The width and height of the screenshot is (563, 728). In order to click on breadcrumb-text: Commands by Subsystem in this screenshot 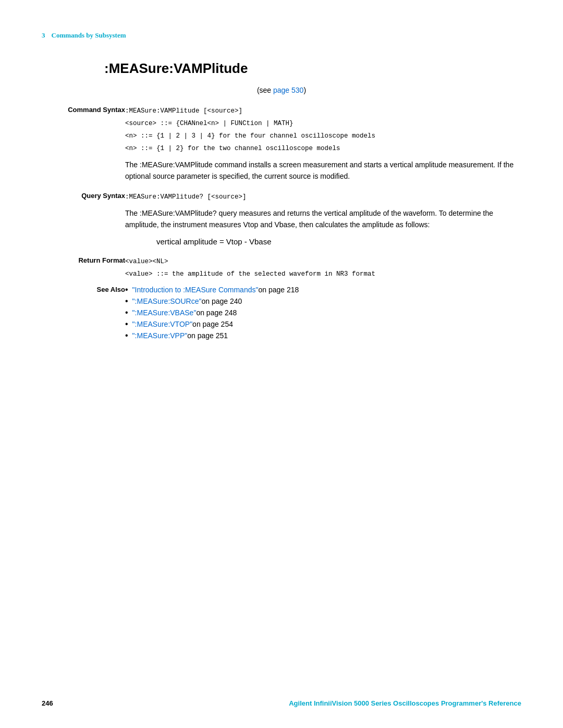, I will do `click(89, 35)`.